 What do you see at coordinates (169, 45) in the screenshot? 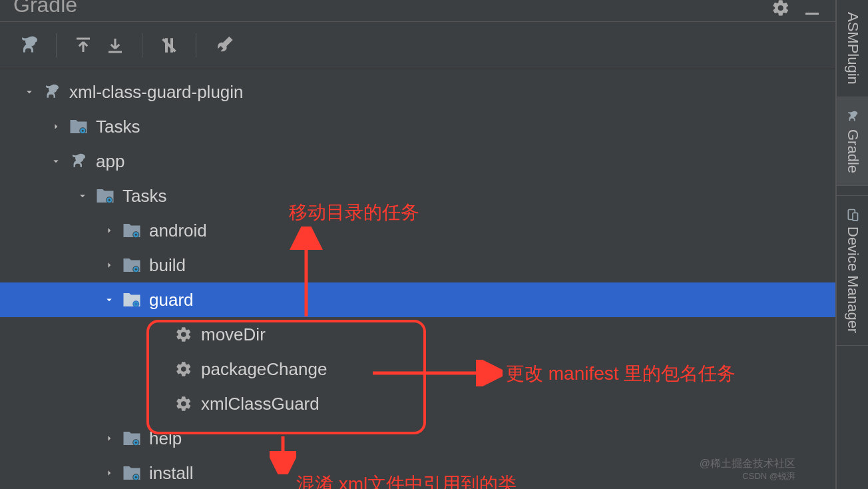
I see `toggle-offline-icon` at bounding box center [169, 45].